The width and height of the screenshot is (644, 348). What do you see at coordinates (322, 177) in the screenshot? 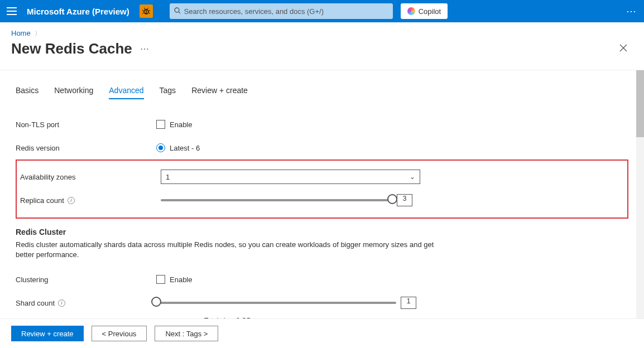
I see `row-availability-zones: Availability zones 1 ⌄` at bounding box center [322, 177].